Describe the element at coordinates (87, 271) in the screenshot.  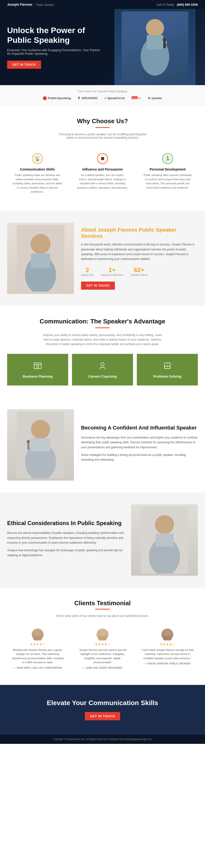
I see `stat-awards: 2 Awards Win` at that location.